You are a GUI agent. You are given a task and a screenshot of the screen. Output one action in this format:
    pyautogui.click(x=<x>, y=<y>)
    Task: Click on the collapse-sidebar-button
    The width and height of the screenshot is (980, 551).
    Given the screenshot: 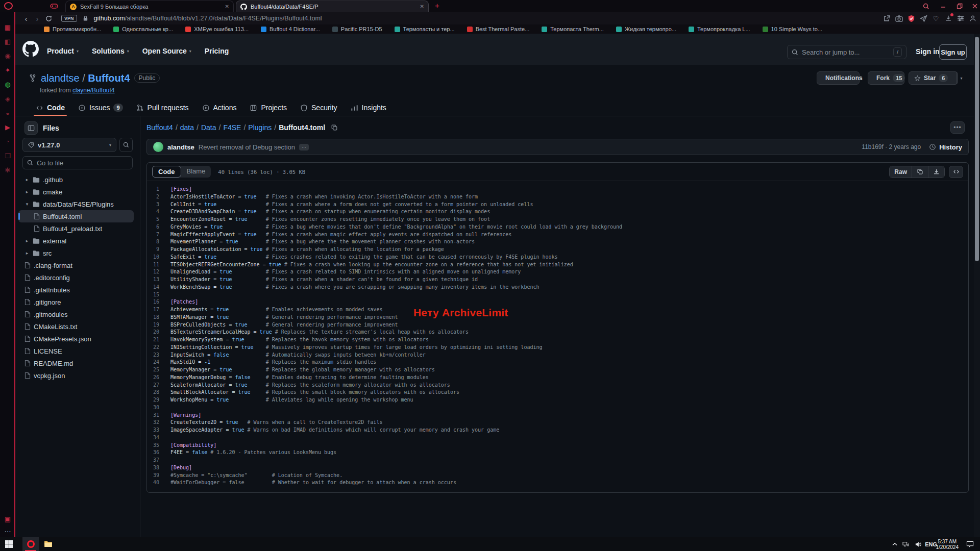 What is the action you would take?
    pyautogui.click(x=31, y=128)
    